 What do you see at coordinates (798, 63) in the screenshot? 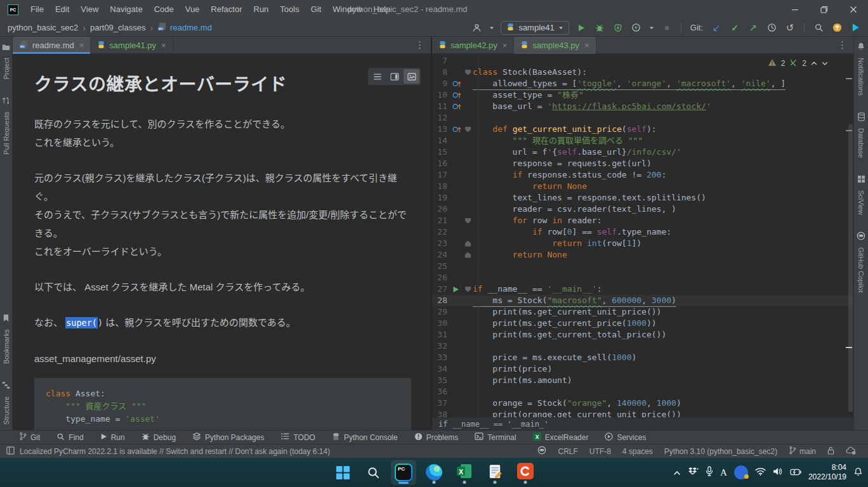
I see `inspections-widget: 2 2` at bounding box center [798, 63].